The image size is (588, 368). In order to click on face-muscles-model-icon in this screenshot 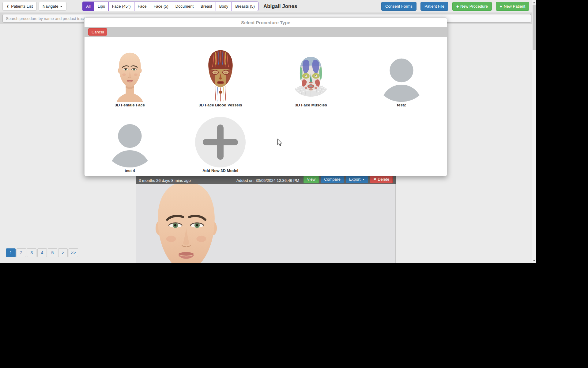, I will do `click(311, 78)`.